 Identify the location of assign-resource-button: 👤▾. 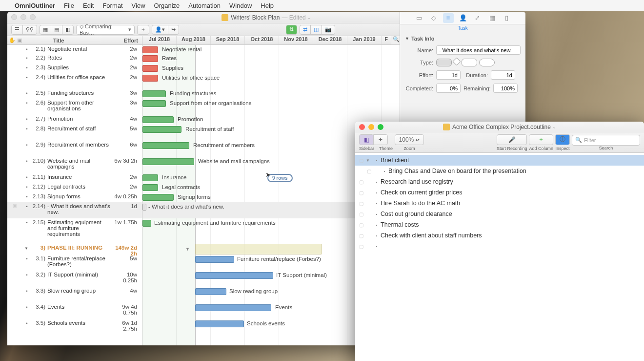
(160, 30).